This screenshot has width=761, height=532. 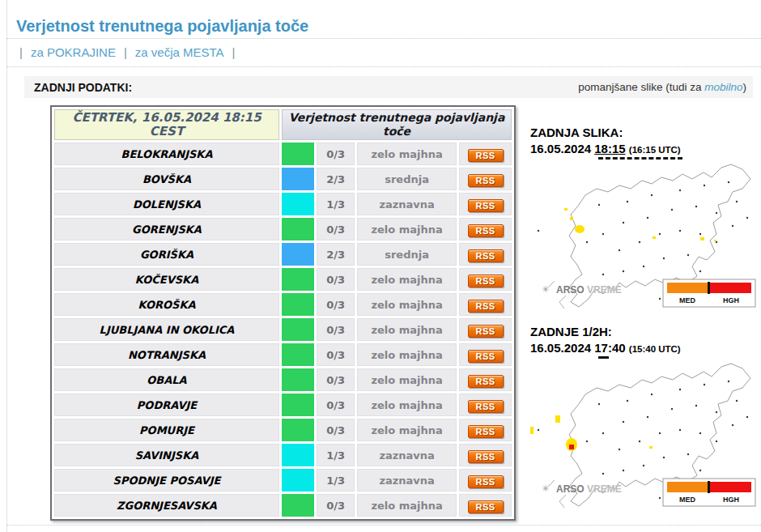 I want to click on probability-level: zaznavna, so click(x=406, y=204).